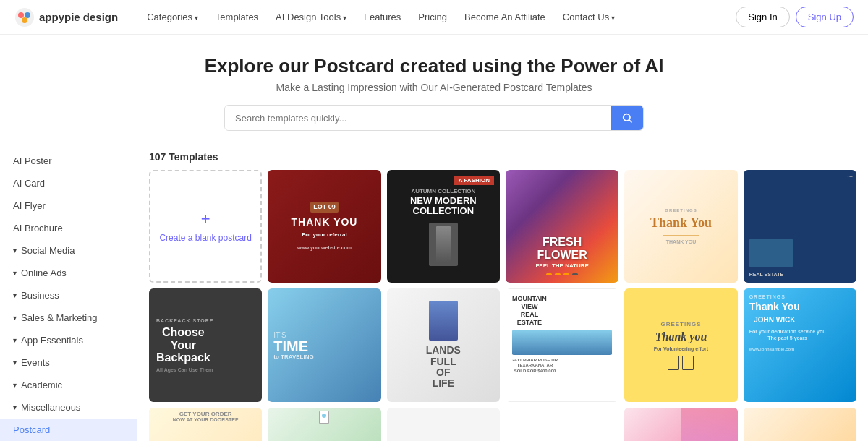 The width and height of the screenshot is (868, 441). Describe the element at coordinates (68, 363) in the screenshot. I see `sidebar-item-events: ▾ Events` at that location.